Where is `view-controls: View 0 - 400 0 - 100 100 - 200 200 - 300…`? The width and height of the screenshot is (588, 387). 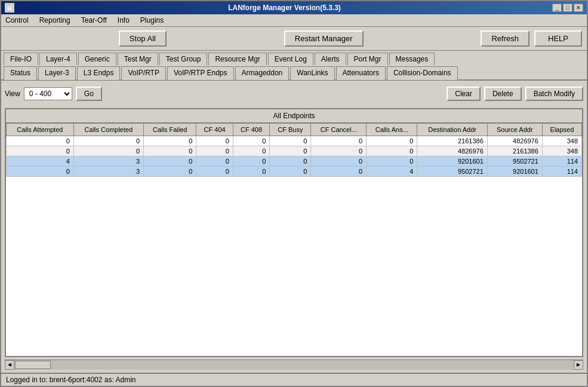
view-controls: View 0 - 400 0 - 100 100 - 200 200 - 300… is located at coordinates (294, 94).